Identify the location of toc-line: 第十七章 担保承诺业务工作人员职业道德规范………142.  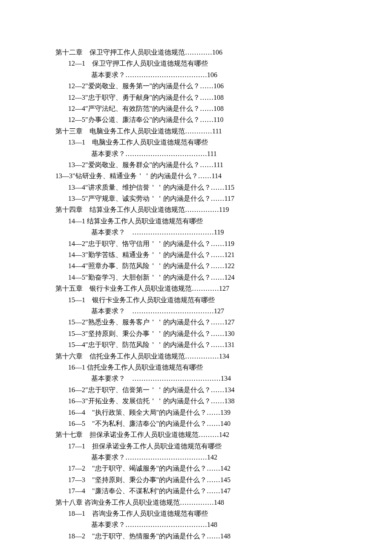
(196, 435).